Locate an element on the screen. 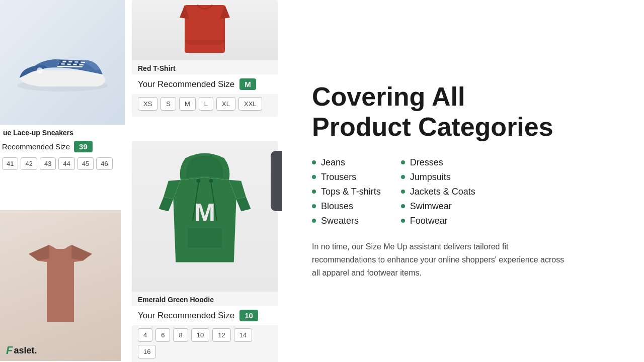 The image size is (644, 362). category-swimwear: Swimwear is located at coordinates (438, 206).